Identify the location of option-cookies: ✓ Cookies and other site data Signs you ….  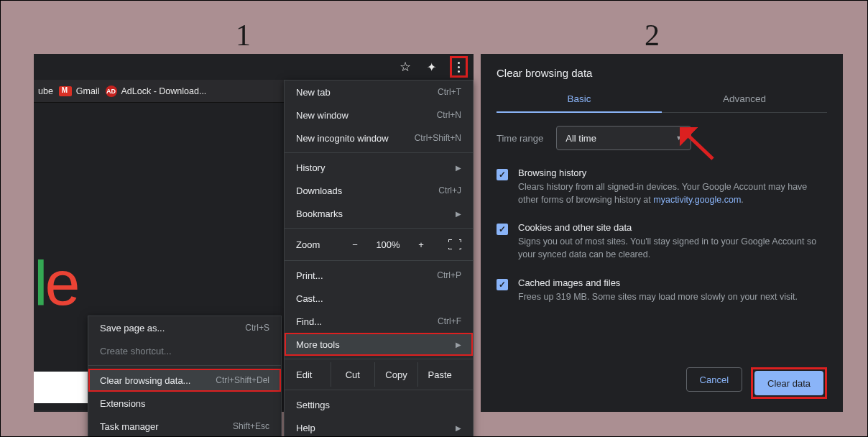
(662, 242).